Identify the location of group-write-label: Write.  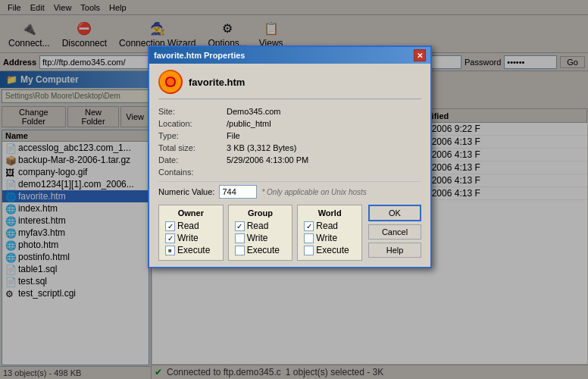
(258, 238).